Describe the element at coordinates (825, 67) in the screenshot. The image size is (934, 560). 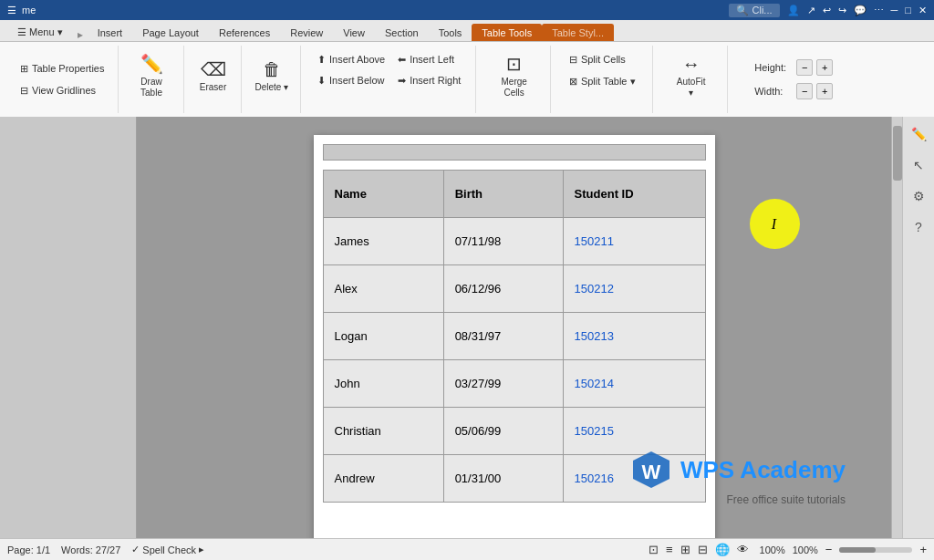
I see `height-plus-button: +` at that location.